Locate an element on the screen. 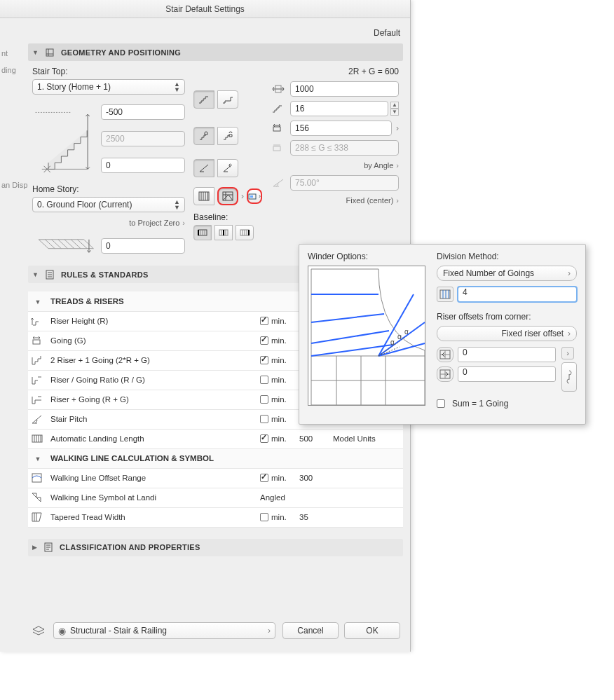 This screenshot has height=700, width=614. rule-value: 300 is located at coordinates (313, 478).